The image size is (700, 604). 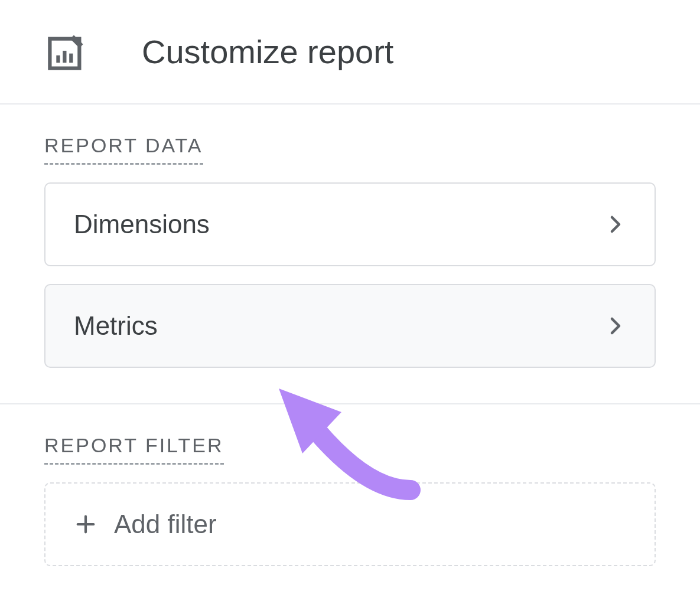 I want to click on panel-title: Customize report, so click(x=268, y=52).